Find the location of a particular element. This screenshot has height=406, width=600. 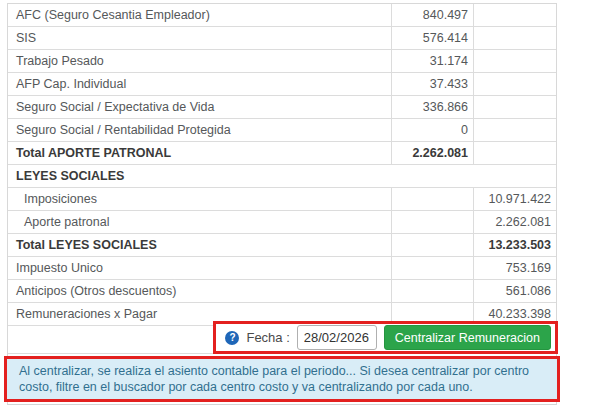

row-label: Impuesto Unico is located at coordinates (200, 268).